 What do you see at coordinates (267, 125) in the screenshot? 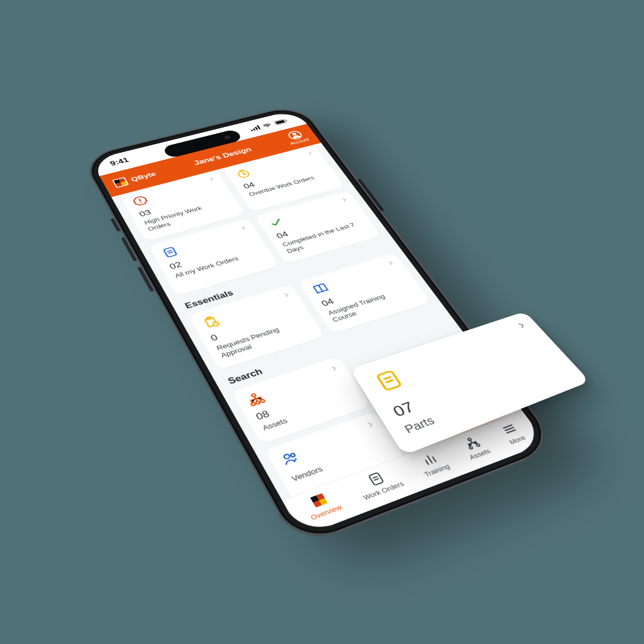
I see `wifi-icon` at bounding box center [267, 125].